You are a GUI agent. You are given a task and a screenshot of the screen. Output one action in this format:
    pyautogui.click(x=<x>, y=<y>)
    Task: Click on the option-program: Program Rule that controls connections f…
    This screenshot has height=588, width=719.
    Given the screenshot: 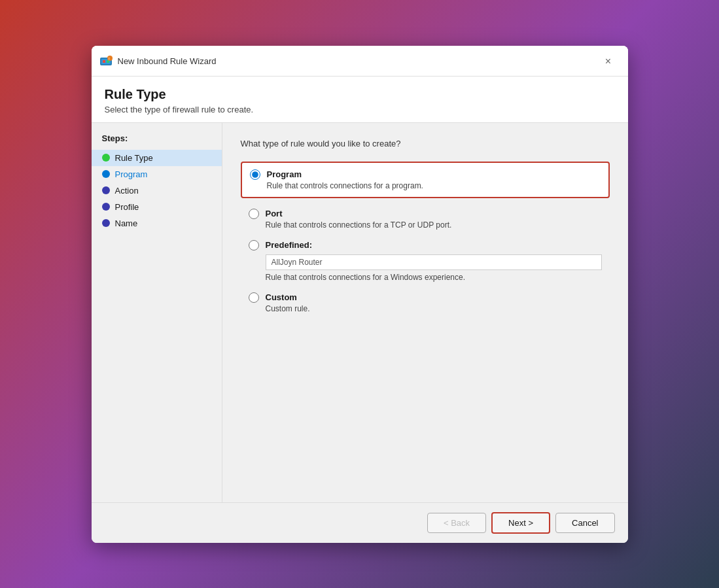 What is the action you would take?
    pyautogui.click(x=425, y=180)
    